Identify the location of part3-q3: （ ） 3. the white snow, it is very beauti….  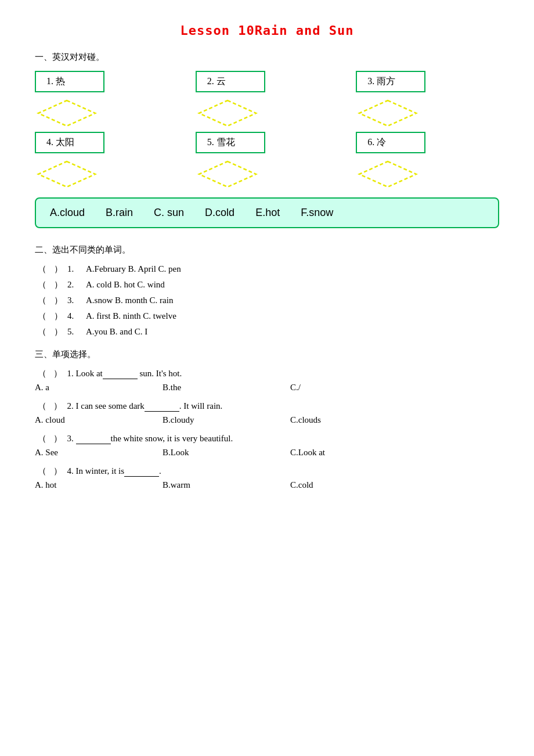
(267, 439).